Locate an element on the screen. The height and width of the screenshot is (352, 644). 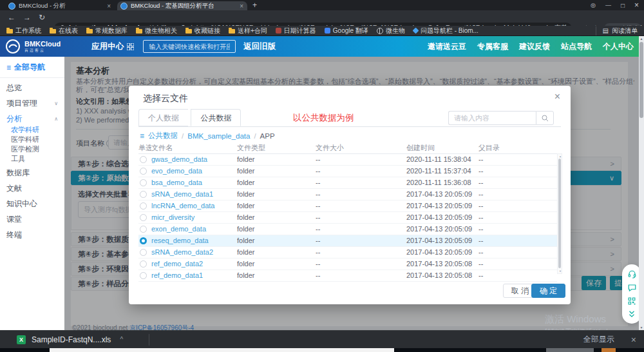
table-row: lncRNA_demo_datafolder--2017-04-13 20:05… is located at coordinates (348, 206).